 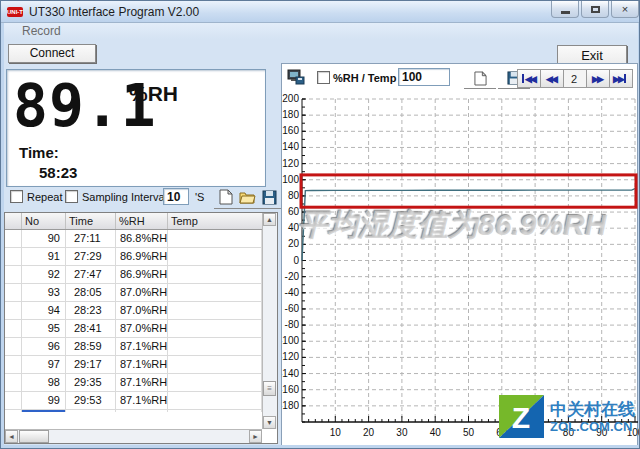 I want to click on next-page-button: ▶▶, so click(x=598, y=78).